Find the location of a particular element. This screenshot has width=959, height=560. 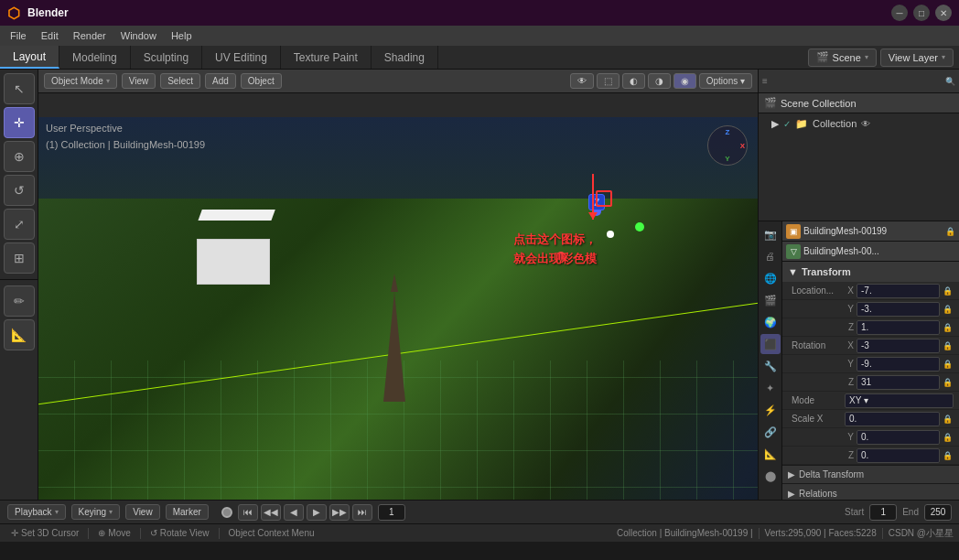

select-menu-label: Select is located at coordinates (180, 81).